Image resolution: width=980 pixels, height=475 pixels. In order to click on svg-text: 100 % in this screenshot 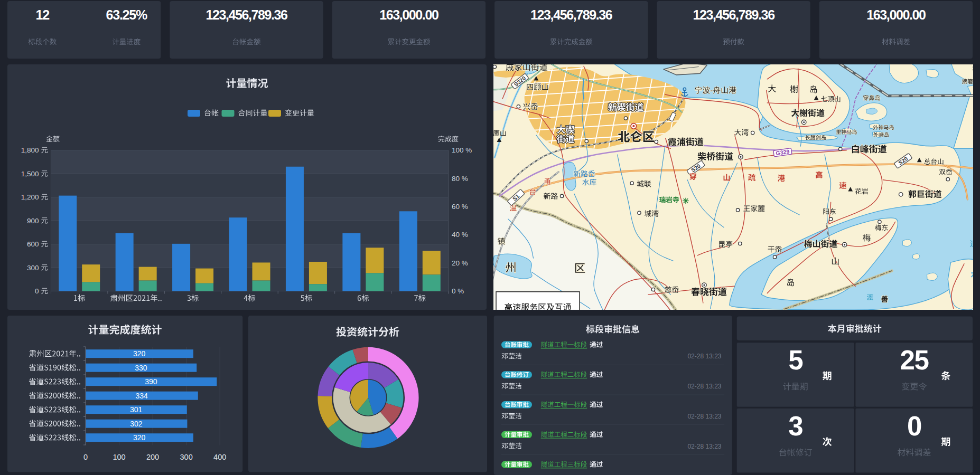, I will do `click(462, 150)`.